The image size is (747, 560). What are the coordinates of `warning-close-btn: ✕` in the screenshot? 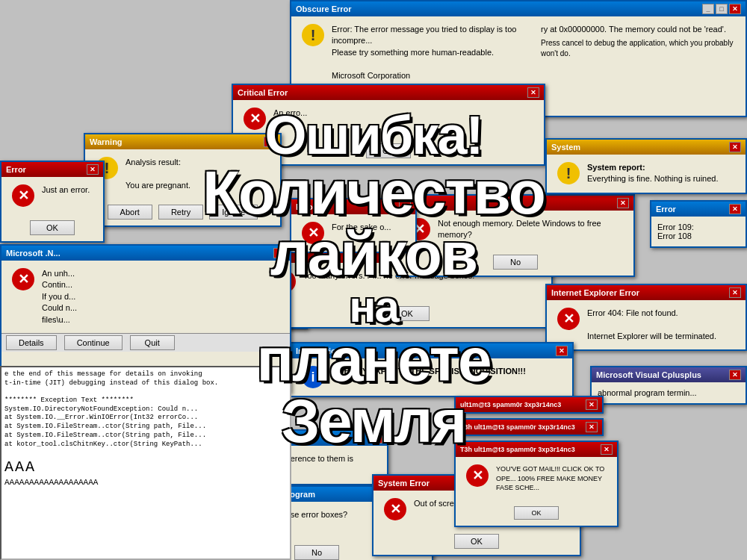 It's located at (270, 142).